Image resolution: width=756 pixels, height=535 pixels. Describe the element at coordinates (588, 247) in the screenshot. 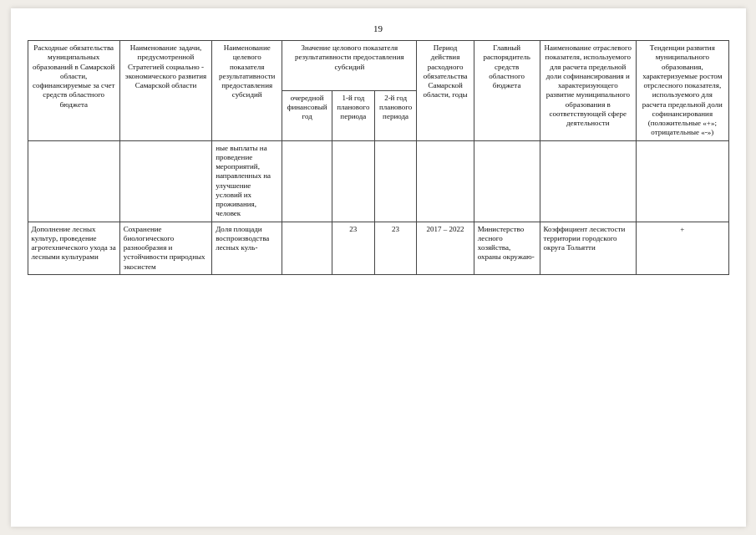

I see `data-col7: Коэффициент лесистости территории городс…` at that location.